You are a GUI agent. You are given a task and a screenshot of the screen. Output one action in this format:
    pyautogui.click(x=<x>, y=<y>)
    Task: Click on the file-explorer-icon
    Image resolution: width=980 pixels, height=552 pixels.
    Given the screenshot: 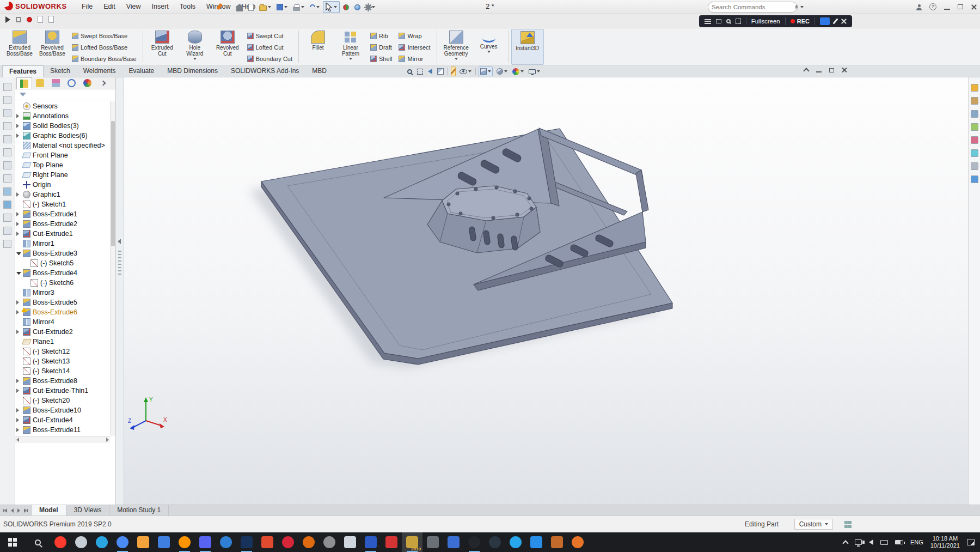 What is the action you would take?
    pyautogui.click(x=975, y=114)
    